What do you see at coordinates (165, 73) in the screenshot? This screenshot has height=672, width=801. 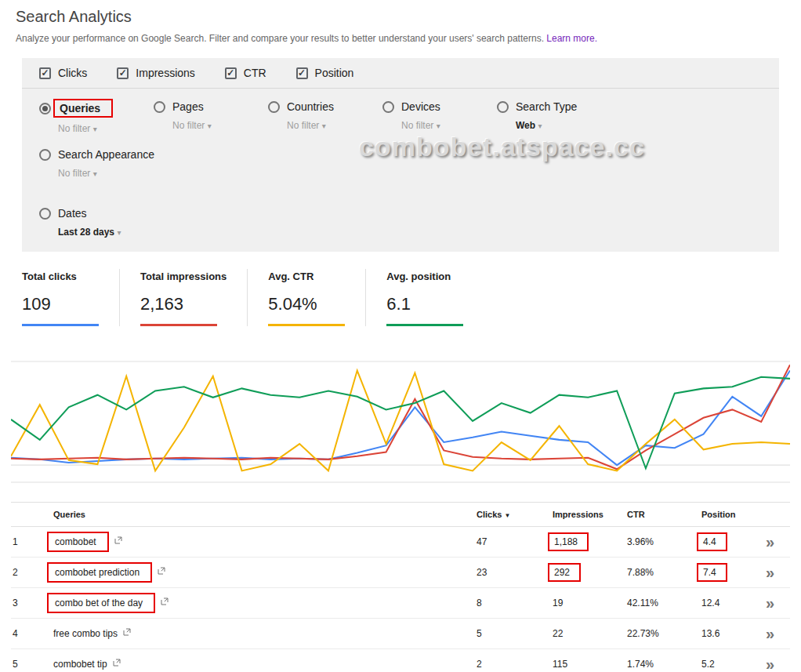 I see `metric-label: Impressions` at bounding box center [165, 73].